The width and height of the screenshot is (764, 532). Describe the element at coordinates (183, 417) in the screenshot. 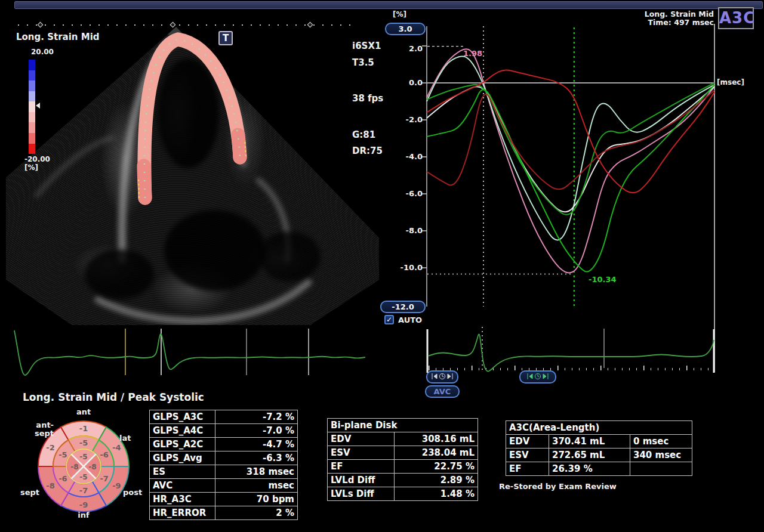

I see `table-cell: GLPS_A3C` at that location.